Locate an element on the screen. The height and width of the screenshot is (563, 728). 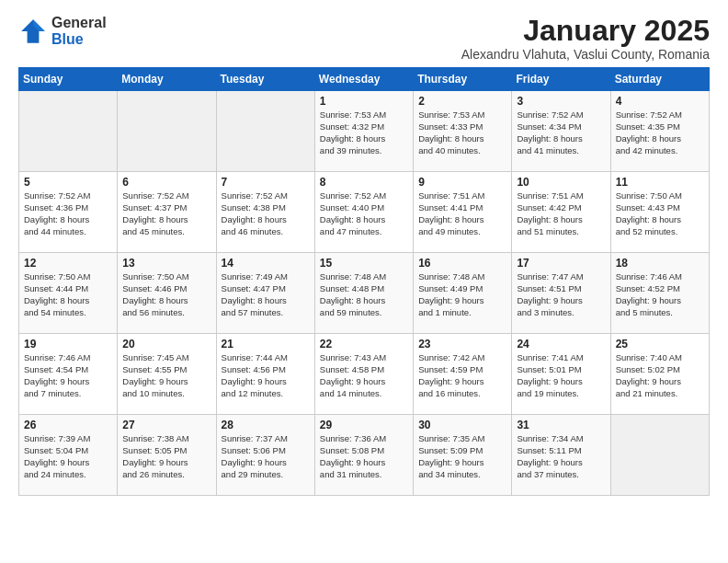
col-sunday: Sunday is located at coordinates (68, 79).